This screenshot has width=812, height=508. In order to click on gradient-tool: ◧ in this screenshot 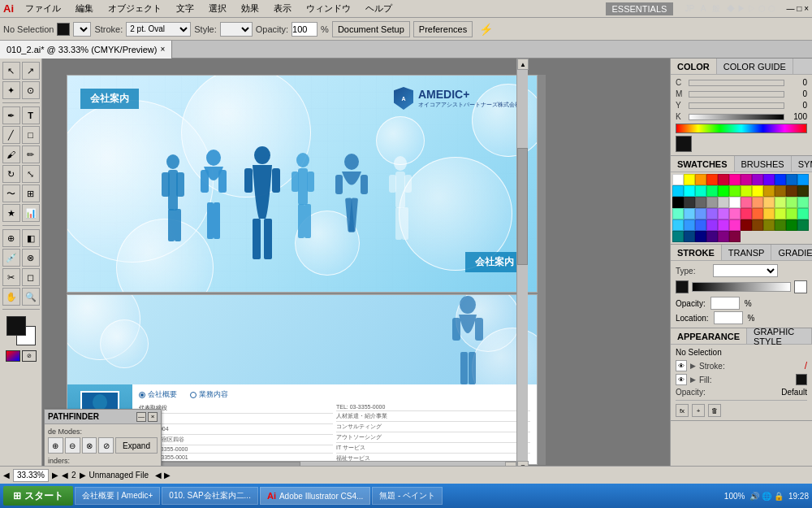, I will do `click(31, 238)`.